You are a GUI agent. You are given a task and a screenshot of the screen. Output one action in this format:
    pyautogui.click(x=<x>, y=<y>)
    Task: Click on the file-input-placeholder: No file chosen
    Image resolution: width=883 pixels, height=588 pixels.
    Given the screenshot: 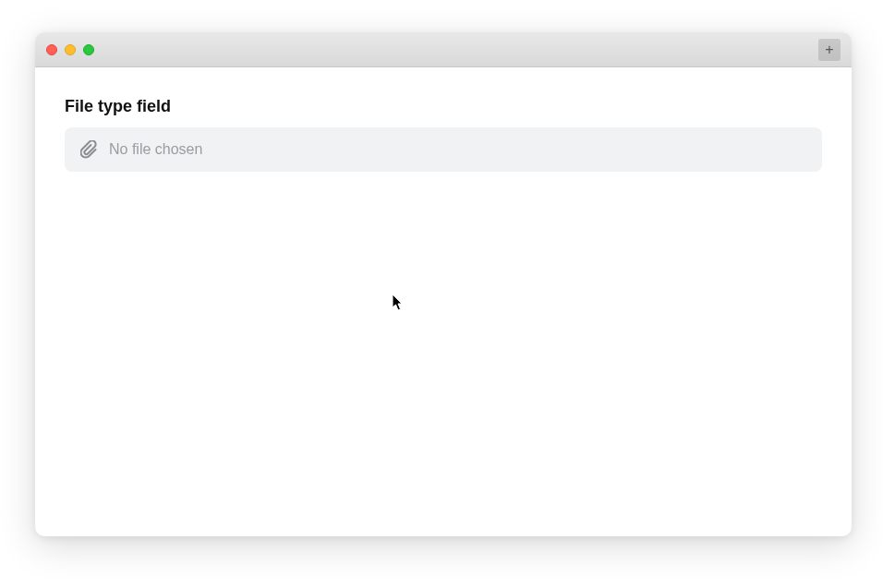 What is the action you would take?
    pyautogui.click(x=155, y=150)
    